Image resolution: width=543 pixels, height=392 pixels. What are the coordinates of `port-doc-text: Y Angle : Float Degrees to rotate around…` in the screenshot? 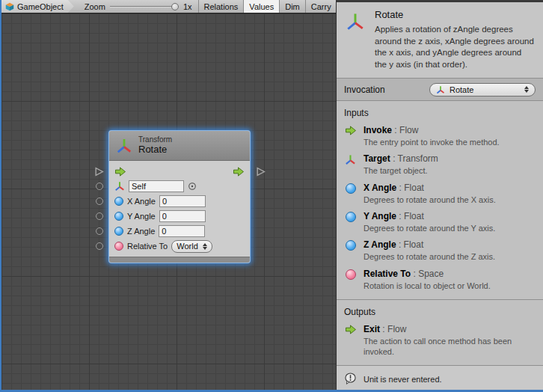 It's located at (429, 222).